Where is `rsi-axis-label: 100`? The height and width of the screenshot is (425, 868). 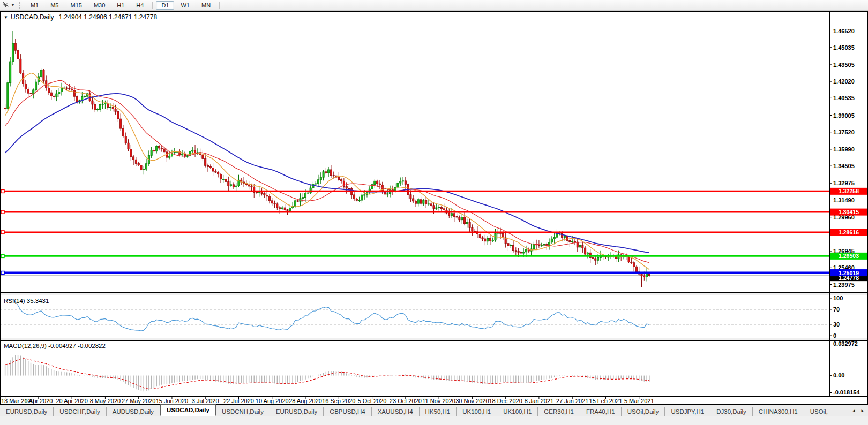 rsi-axis-label: 100 is located at coordinates (838, 298).